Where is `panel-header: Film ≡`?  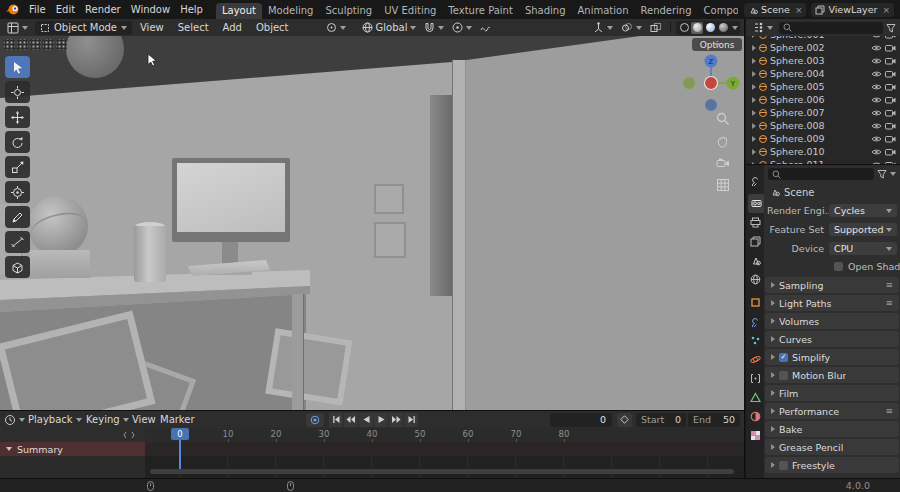
panel-header: Film ≡ is located at coordinates (832, 393).